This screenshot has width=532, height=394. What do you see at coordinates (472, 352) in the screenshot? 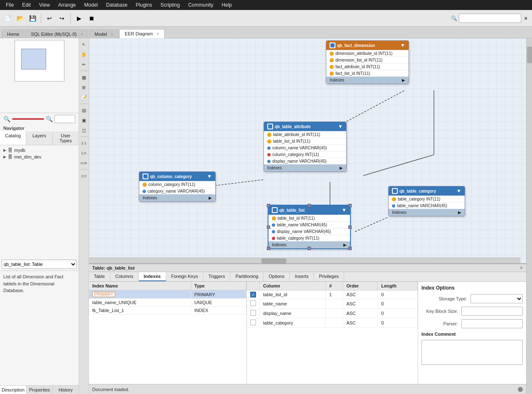
I see `index-comment-textarea` at bounding box center [472, 352].